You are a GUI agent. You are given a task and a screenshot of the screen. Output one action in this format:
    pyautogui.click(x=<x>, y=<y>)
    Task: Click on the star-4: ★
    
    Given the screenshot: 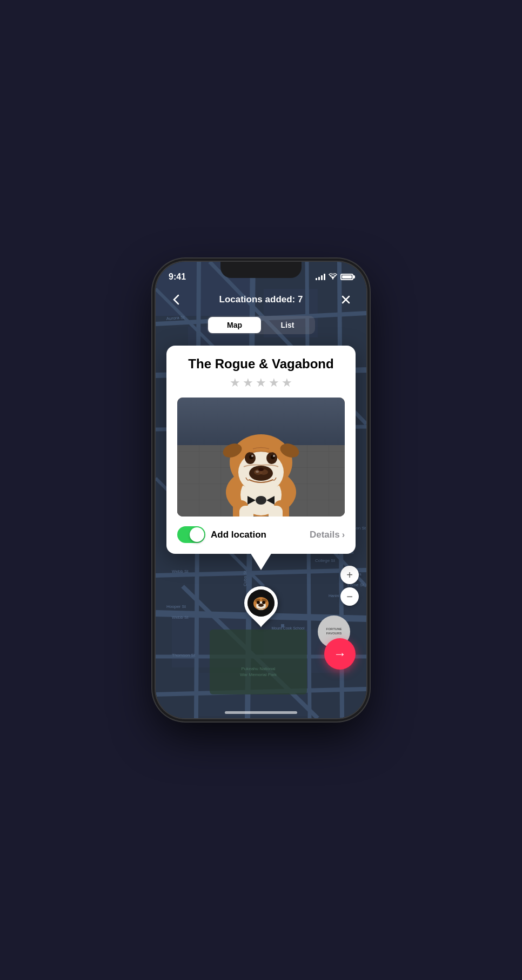 What is the action you would take?
    pyautogui.click(x=274, y=383)
    